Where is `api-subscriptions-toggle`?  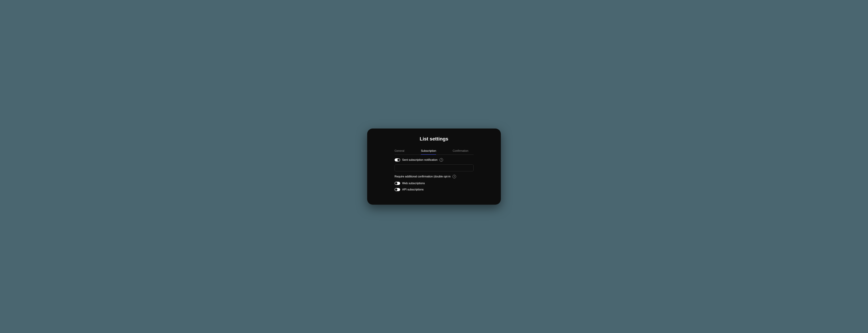 api-subscriptions-toggle is located at coordinates (398, 190).